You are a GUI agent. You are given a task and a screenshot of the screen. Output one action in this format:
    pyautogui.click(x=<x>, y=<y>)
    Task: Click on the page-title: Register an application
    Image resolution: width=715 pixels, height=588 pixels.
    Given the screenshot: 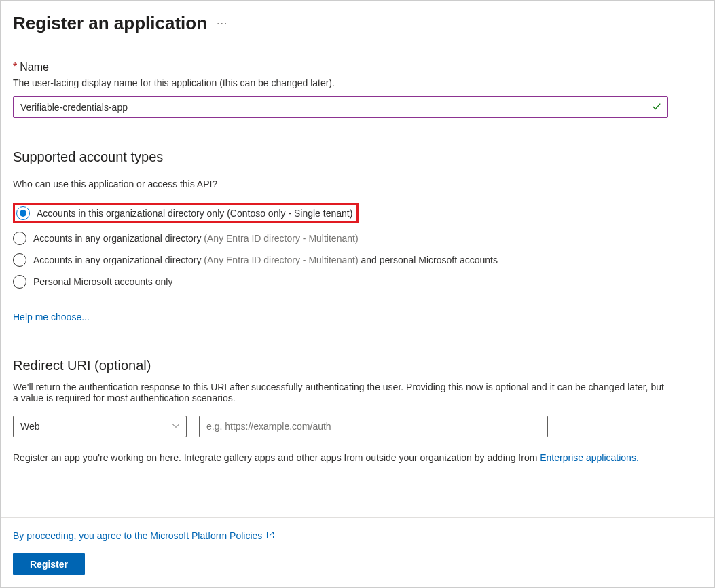 What is the action you would take?
    pyautogui.click(x=110, y=23)
    